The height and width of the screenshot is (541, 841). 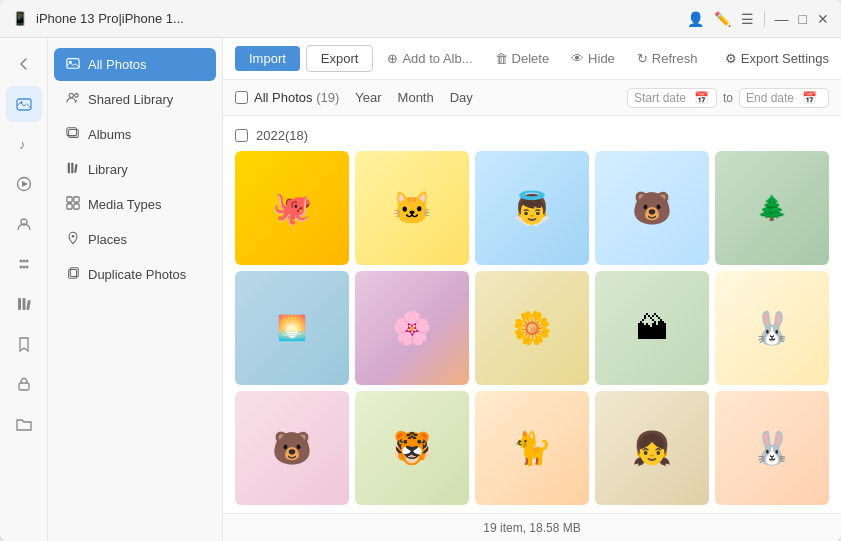 I want to click on sidebar-all-photos-label: All Photos, so click(x=118, y=64).